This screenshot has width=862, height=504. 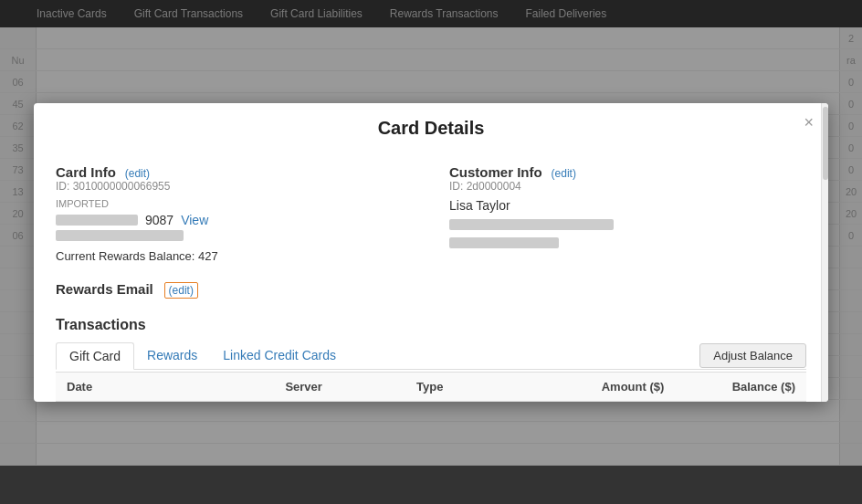 What do you see at coordinates (504, 243) in the screenshot?
I see `customer-blur-block2` at bounding box center [504, 243].